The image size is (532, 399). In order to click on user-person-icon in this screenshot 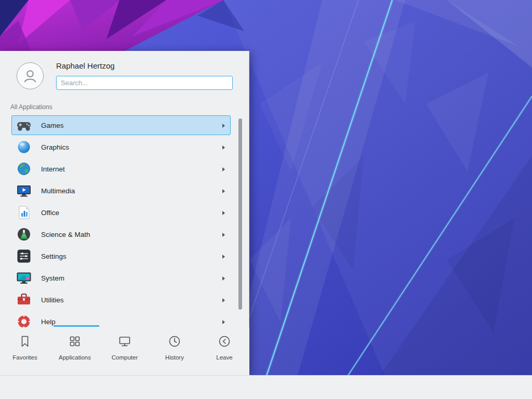, I will do `click(30, 76)`.